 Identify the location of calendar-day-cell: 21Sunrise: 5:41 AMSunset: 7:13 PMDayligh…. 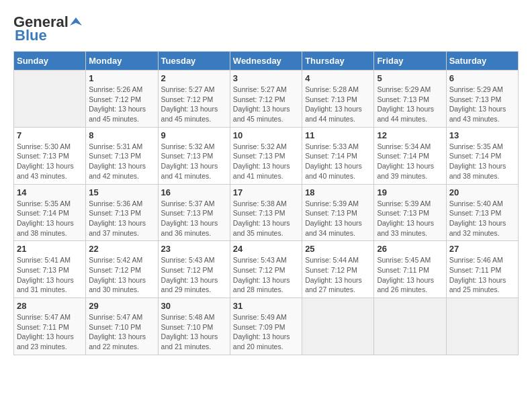
(50, 270).